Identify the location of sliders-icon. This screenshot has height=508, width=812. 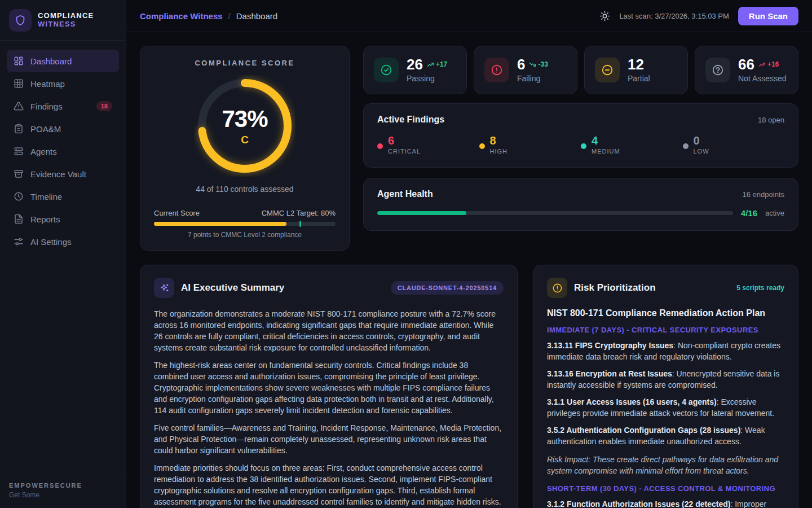
(19, 242).